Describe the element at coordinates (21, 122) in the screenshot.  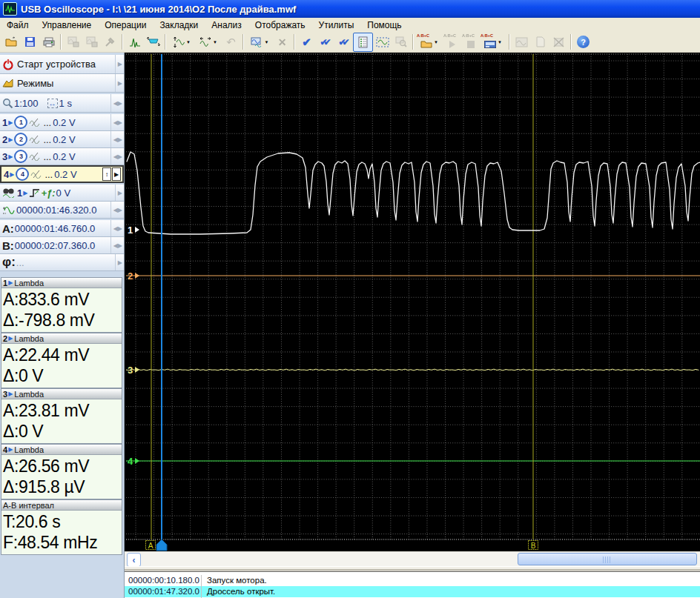
I see `channel-probe-icon: 1` at that location.